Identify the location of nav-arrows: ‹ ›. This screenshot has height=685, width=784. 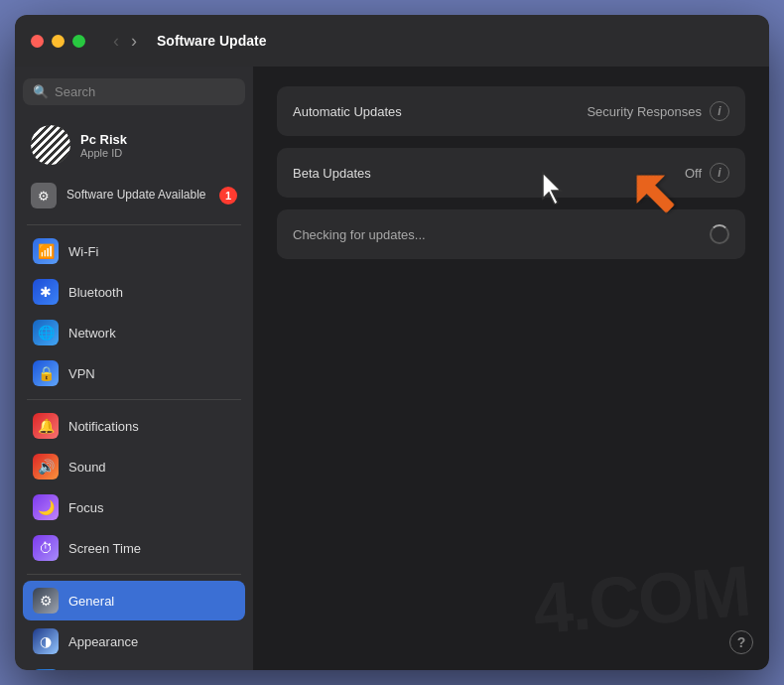
(125, 42).